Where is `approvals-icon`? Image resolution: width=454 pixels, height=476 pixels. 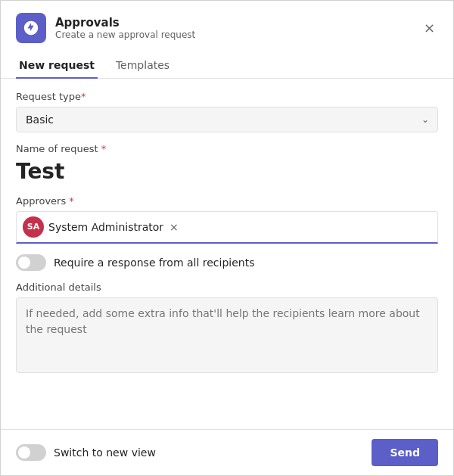
approvals-icon is located at coordinates (31, 28).